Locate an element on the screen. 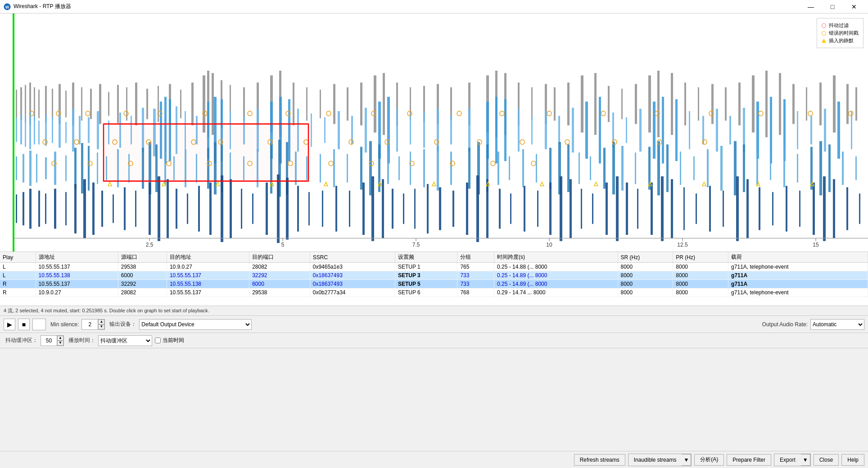 Image resolution: width=868 pixels, height=468 pixels. stream-table: Play 源地址 源端口 目的地址 目的端口 SSRC 设置频 分组 时间跨度(… is located at coordinates (434, 279).